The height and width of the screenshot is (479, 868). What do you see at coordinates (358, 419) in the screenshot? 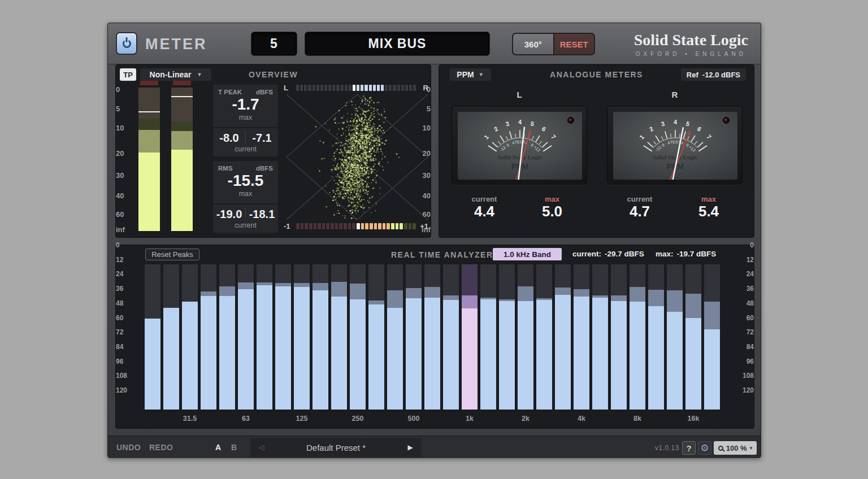
I see `rta-freq-label: 250` at bounding box center [358, 419].